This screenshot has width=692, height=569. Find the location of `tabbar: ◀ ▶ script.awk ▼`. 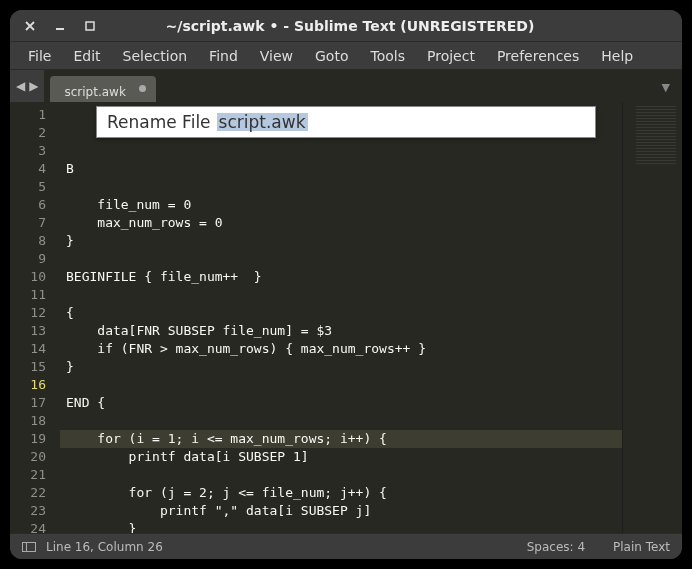

tabbar: ◀ ▶ script.awk ▼ is located at coordinates (346, 86).